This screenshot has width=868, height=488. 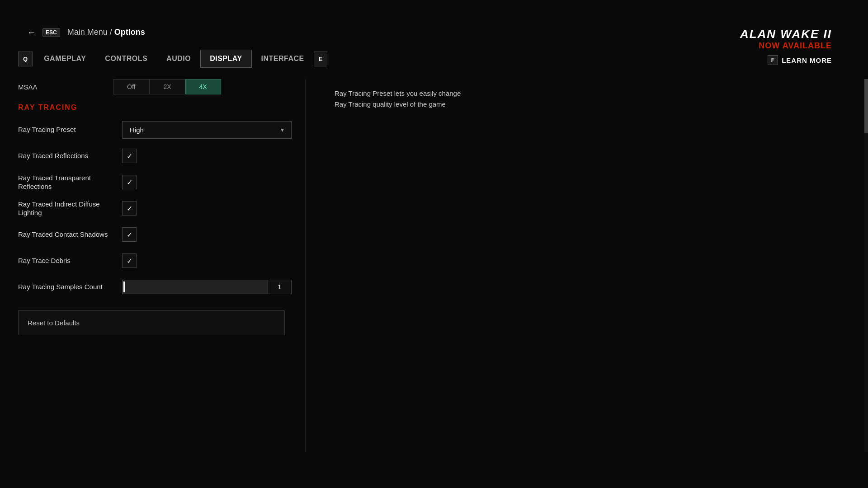 What do you see at coordinates (195, 287) in the screenshot?
I see `slider-track` at bounding box center [195, 287].